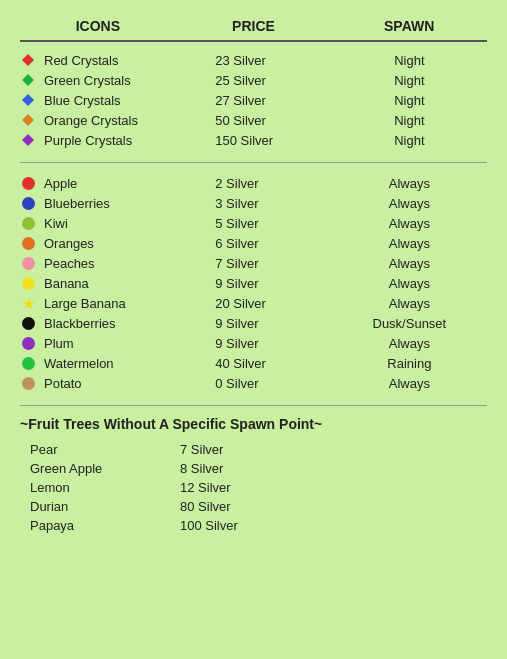 The width and height of the screenshot is (507, 659). What do you see at coordinates (254, 283) in the screenshot?
I see `table-row: Banana 9 Silver Always` at bounding box center [254, 283].